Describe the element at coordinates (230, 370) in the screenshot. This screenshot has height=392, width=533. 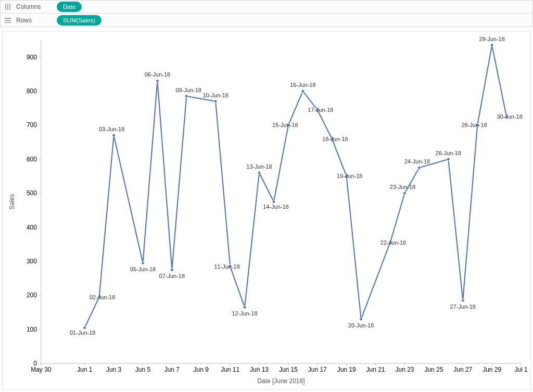
I see `x-tick-label: Jun 11` at that location.